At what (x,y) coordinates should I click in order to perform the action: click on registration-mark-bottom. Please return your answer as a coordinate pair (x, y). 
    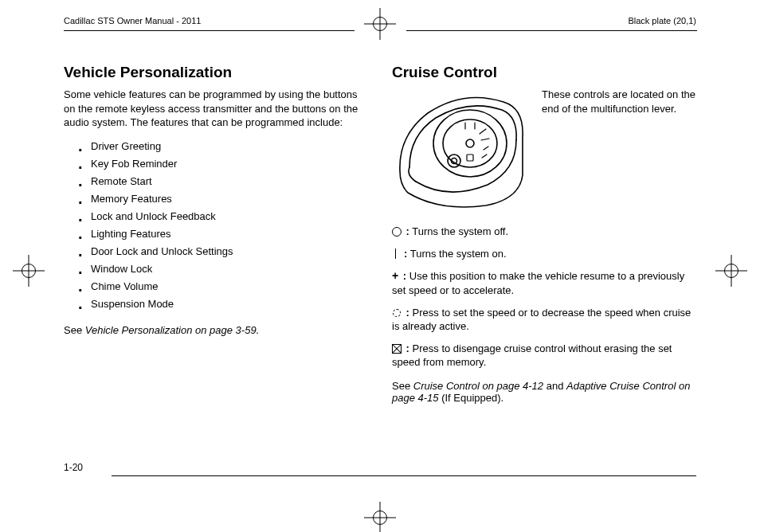
    Looking at the image, I should click on (380, 517).